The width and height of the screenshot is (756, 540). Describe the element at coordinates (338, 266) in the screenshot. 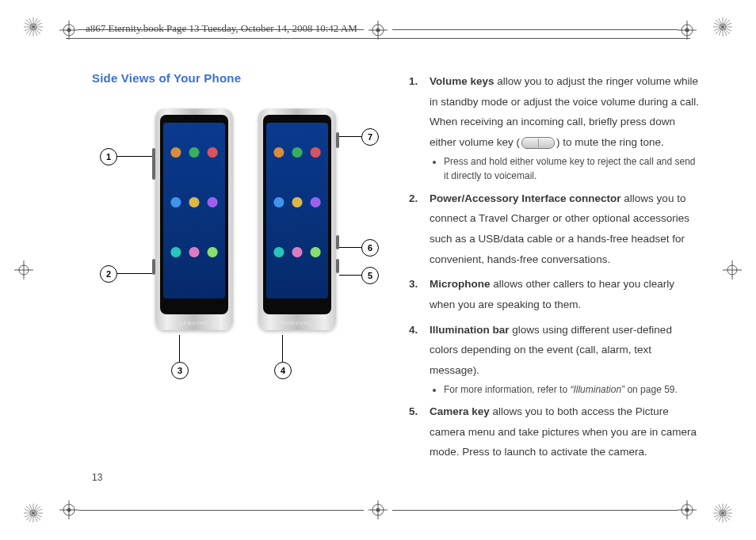

I see `camera-key` at that location.